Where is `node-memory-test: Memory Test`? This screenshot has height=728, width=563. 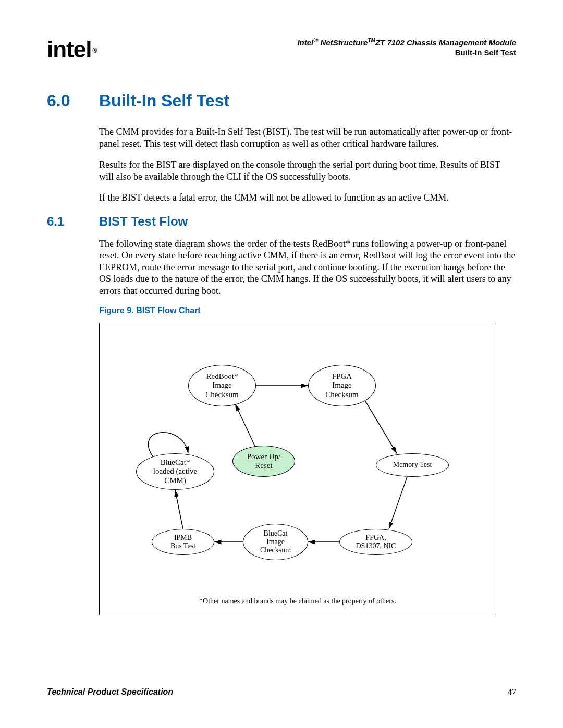 node-memory-test: Memory Test is located at coordinates (412, 465).